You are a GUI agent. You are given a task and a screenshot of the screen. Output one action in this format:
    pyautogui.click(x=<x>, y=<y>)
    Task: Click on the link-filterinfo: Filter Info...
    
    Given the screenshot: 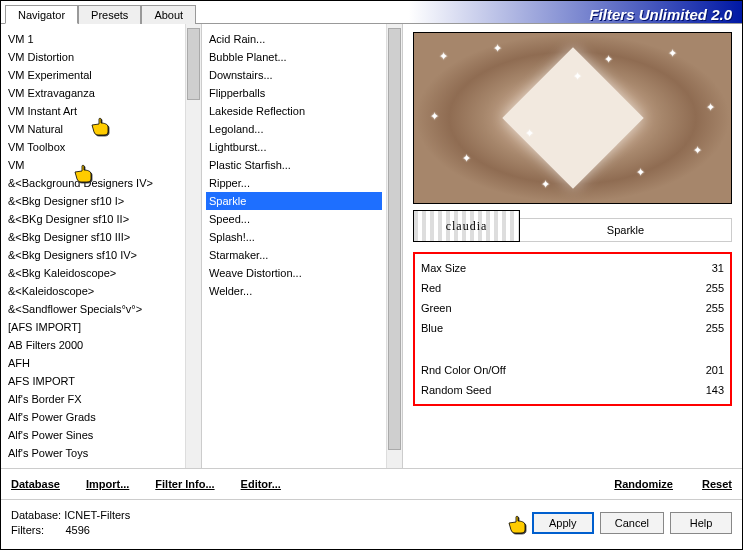 What is the action you would take?
    pyautogui.click(x=184, y=484)
    